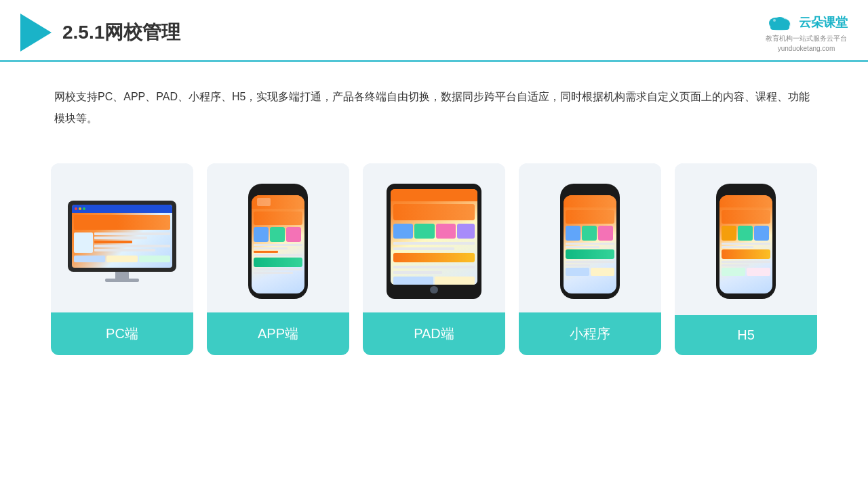  What do you see at coordinates (36, 33) in the screenshot?
I see `logo-triangle-icon` at bounding box center [36, 33].